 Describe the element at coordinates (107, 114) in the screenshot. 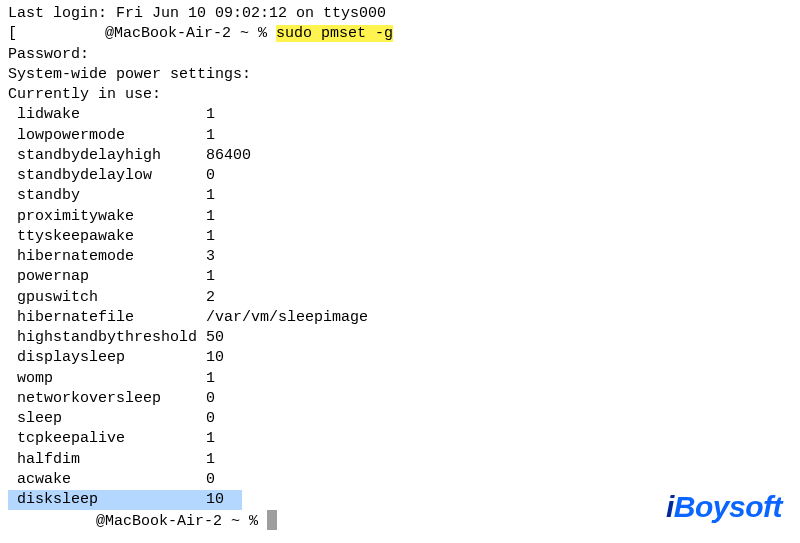

I see `setting-key: lidwake` at that location.